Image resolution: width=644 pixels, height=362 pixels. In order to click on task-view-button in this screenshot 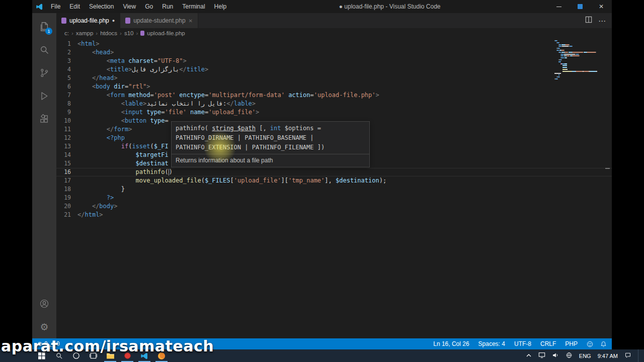, I will do `click(93, 356)`.